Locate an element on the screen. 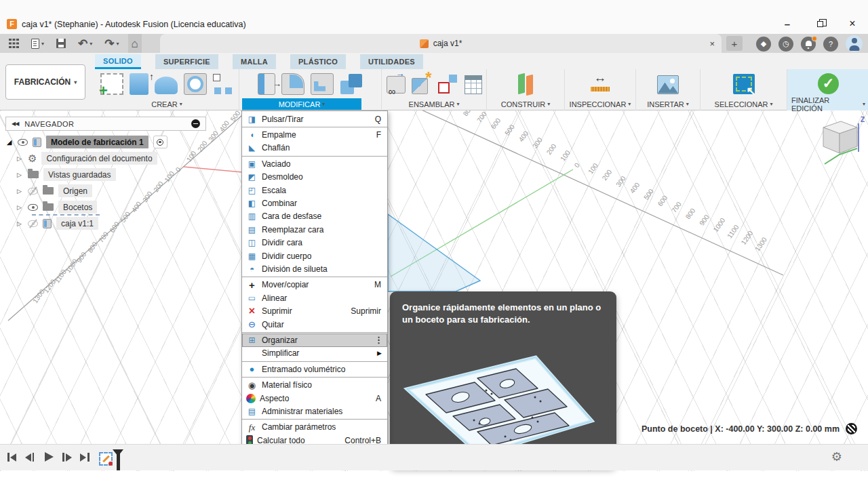 This screenshot has height=488, width=868. ribbon-group-label: CREAR▾ is located at coordinates (167, 104).